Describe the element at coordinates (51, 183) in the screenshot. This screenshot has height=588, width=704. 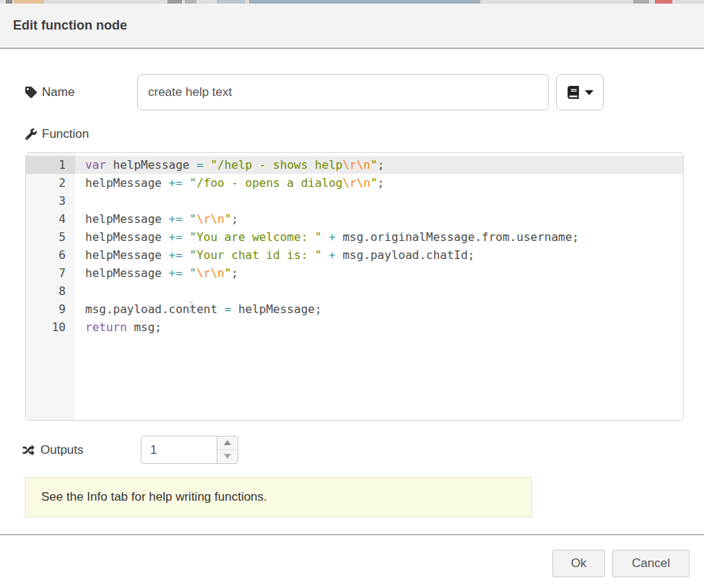
I see `line-number: 2` at that location.